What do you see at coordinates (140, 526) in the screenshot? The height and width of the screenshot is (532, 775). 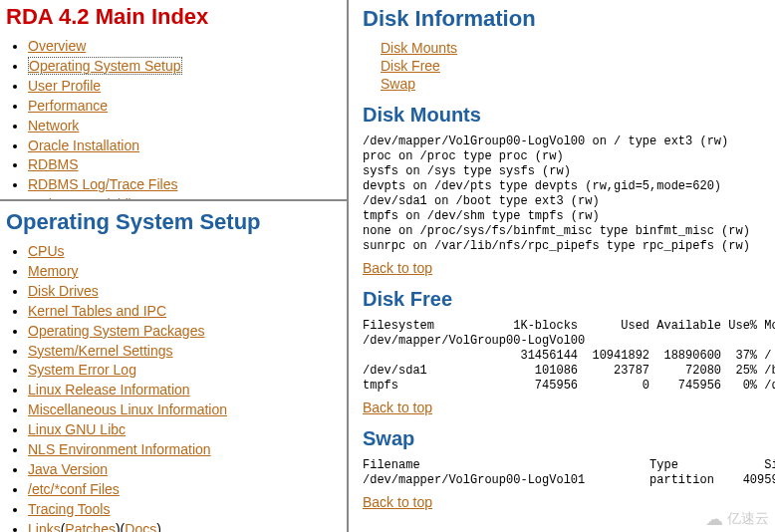 I see `nav-link: Docs` at bounding box center [140, 526].